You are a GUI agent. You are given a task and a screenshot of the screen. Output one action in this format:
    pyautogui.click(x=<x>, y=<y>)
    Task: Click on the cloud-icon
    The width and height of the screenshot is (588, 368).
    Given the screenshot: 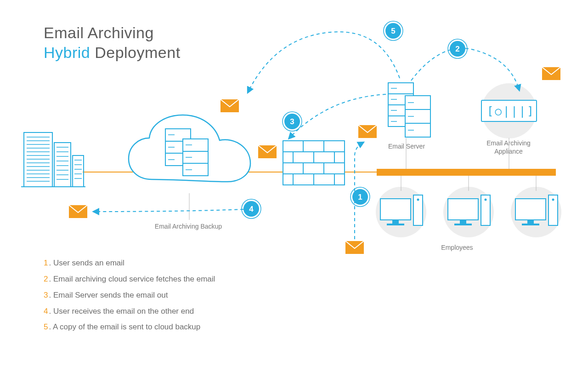 What is the action you would take?
    pyautogui.click(x=189, y=148)
    